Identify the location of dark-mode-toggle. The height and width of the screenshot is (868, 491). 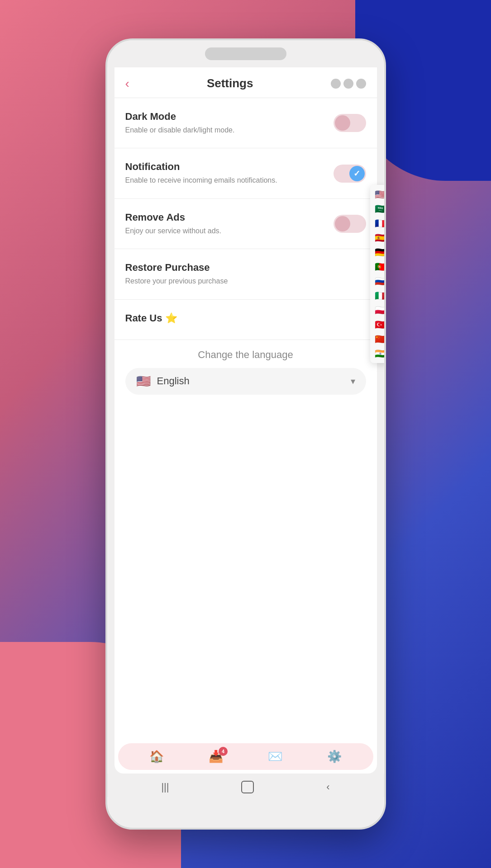
(350, 123).